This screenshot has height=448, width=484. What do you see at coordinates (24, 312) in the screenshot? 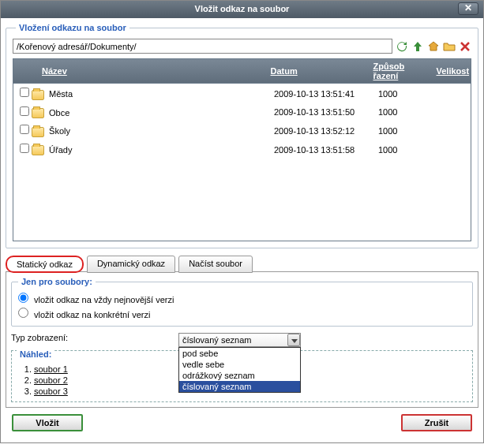
I see `radio-specific-input` at bounding box center [24, 312].